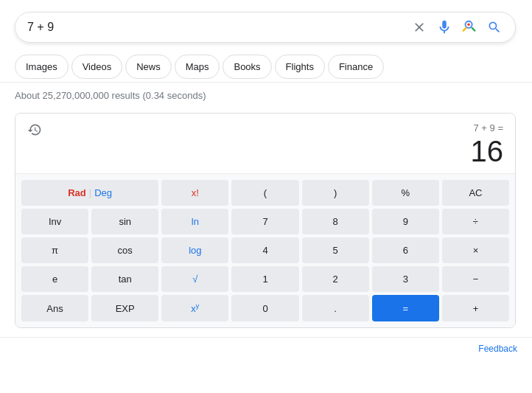 Image resolution: width=532 pixels, height=393 pixels. Describe the element at coordinates (405, 193) in the screenshot. I see `percent-button: %` at that location.